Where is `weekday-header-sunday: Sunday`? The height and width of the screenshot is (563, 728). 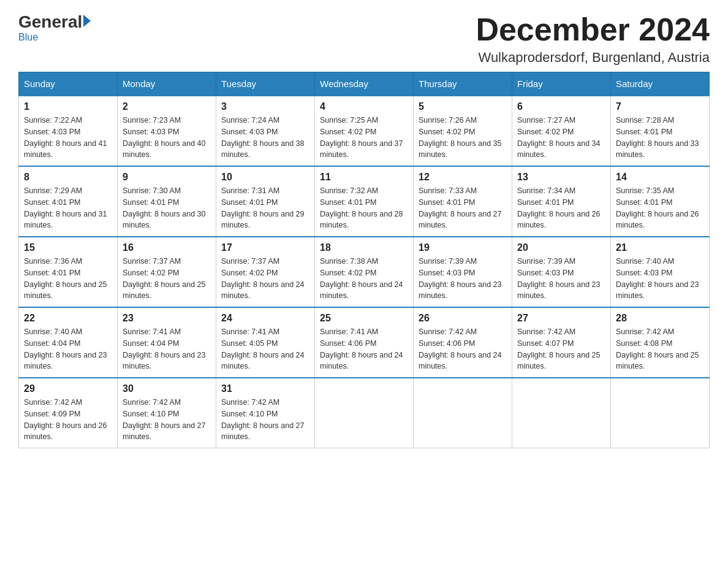
weekday-header-sunday: Sunday is located at coordinates (69, 85).